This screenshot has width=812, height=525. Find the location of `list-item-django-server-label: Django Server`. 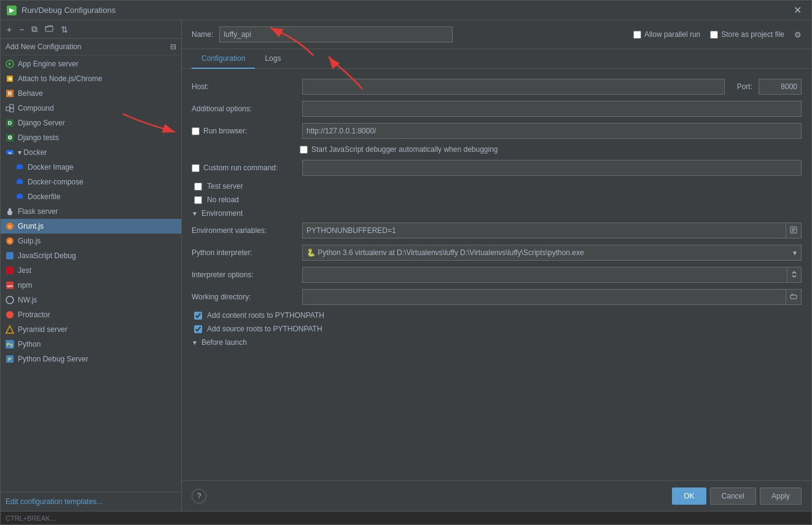

list-item-django-server-label: Django Server is located at coordinates (42, 123).